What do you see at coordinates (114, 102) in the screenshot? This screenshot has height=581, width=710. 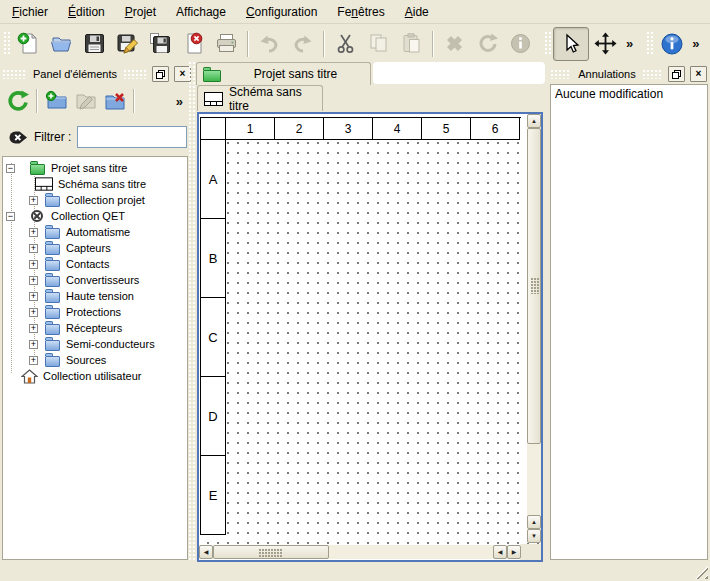 I see `delete-category-button` at bounding box center [114, 102].